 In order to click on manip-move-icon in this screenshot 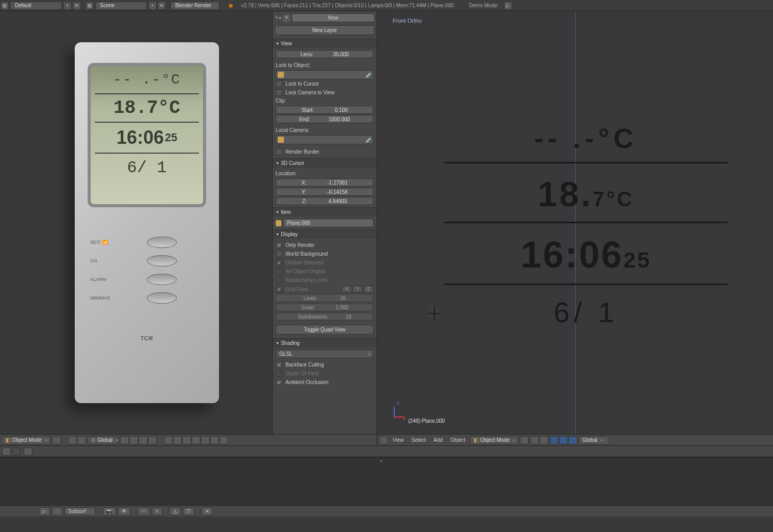, I will do `click(554, 440)`.